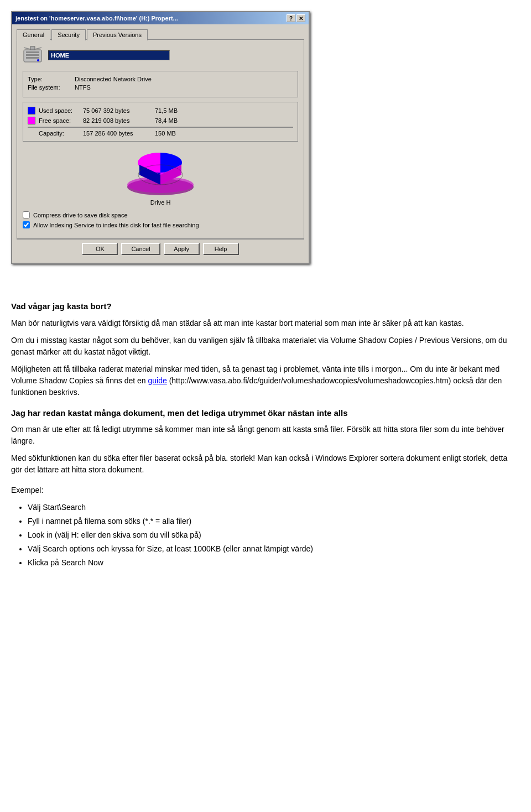 This screenshot has height=812, width=531. I want to click on capacity-row: Capacity: 157 286 400 bytes 150 MB, so click(160, 133).